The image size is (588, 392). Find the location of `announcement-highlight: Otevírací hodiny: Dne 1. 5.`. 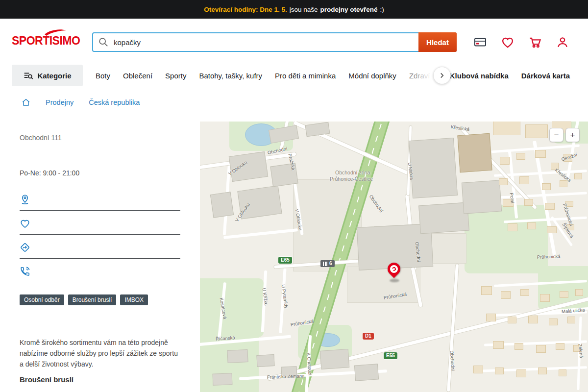

announcement-highlight: Otevírací hodiny: Dne 1. 5. is located at coordinates (245, 10).